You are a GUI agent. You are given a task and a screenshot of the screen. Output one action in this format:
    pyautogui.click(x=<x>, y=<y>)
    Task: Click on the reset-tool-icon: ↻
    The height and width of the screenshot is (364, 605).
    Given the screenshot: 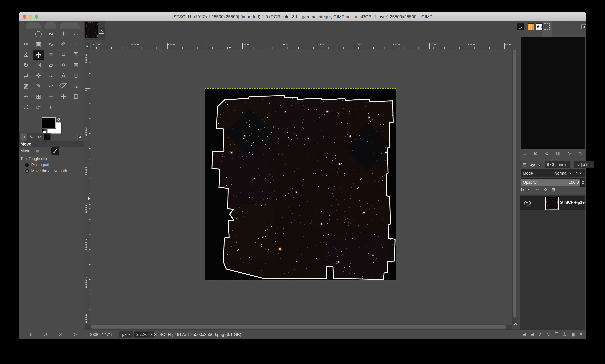 What is the action you would take?
    pyautogui.click(x=75, y=335)
    